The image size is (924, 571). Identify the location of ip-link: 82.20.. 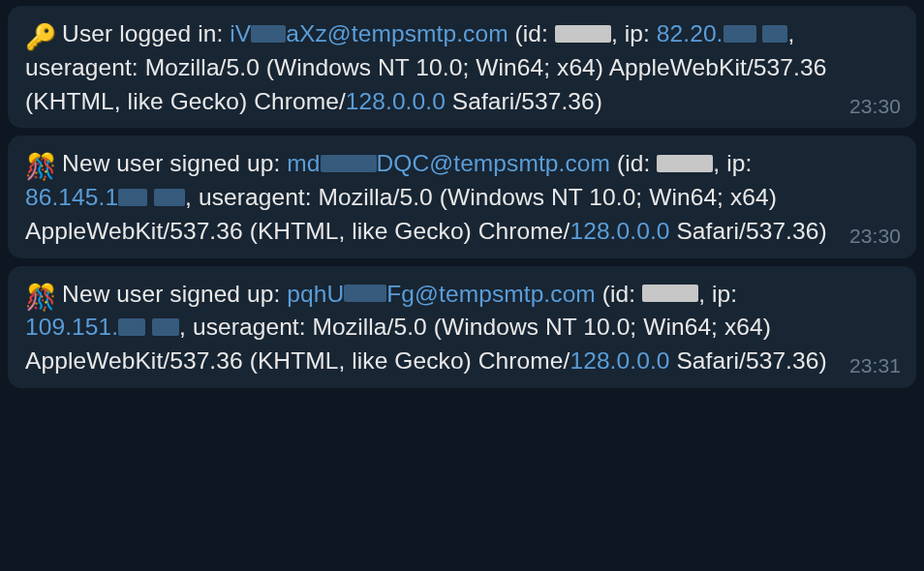
(723, 33).